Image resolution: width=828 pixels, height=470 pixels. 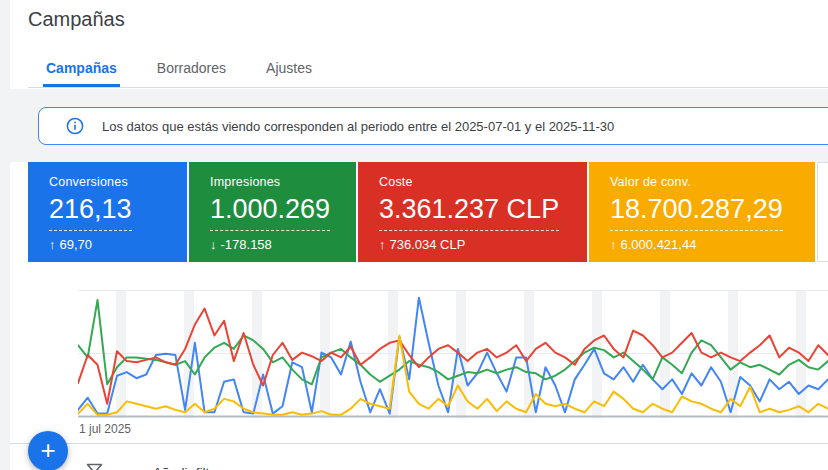 I want to click on plus-icon: +, so click(x=48, y=450).